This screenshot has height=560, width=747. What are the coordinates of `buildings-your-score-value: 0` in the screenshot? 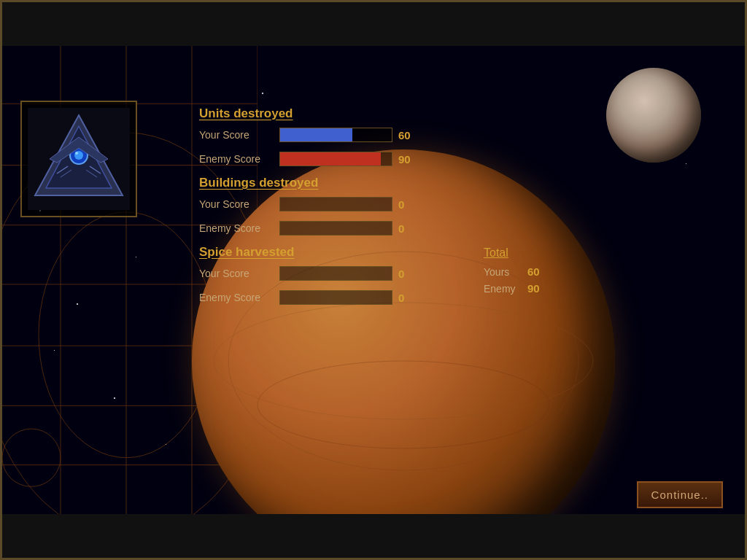 It's located at (409, 204).